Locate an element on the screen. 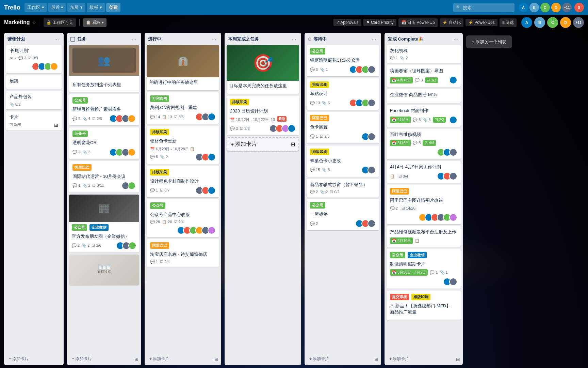 Image resolution: width=588 pixels, height=368 pixels. filter-btn: ≡ 筛选 is located at coordinates (508, 22).